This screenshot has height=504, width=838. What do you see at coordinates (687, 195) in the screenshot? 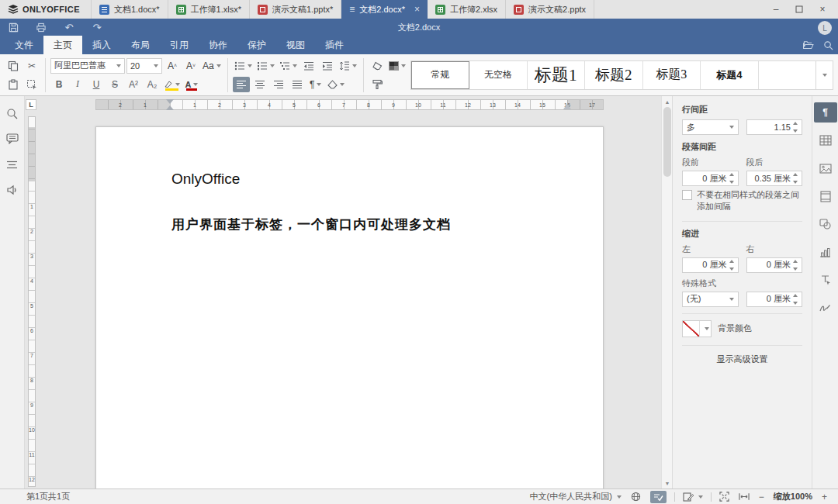
I see `no-space-between-checkbox` at bounding box center [687, 195].